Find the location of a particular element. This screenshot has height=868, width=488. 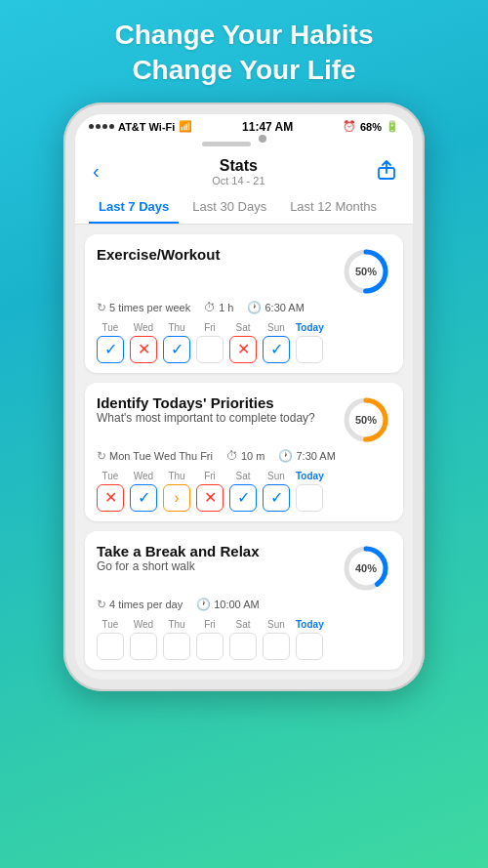

day-col-wed-2: Wed ✓ is located at coordinates (143, 491).